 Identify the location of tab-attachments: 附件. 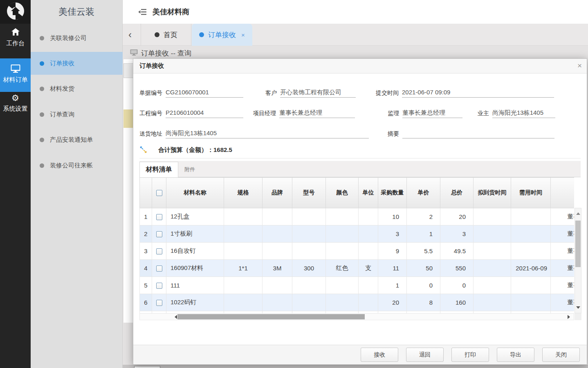
(190, 169).